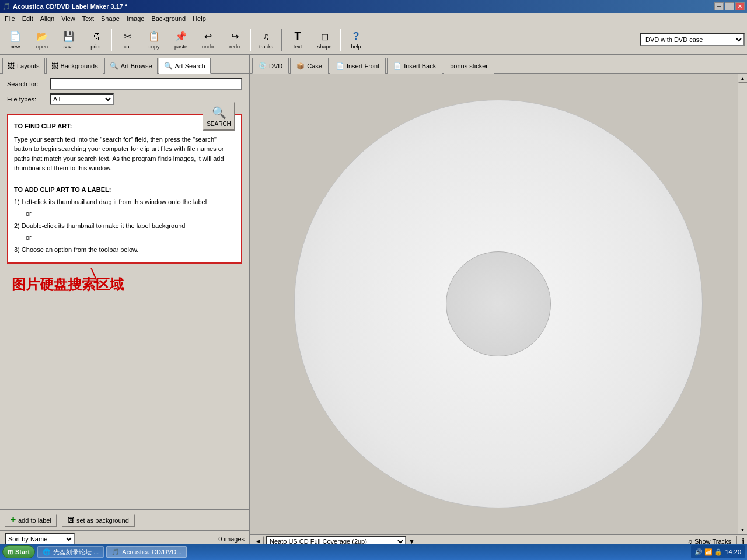  What do you see at coordinates (35, 520) in the screenshot?
I see `add-to-label-label: add to label` at bounding box center [35, 520].